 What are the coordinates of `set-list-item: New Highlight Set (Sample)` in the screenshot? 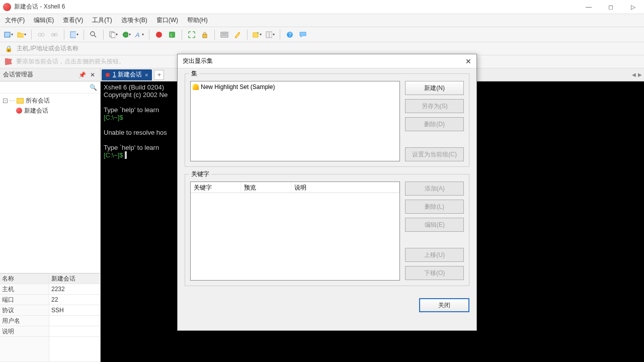 It's located at (295, 87).